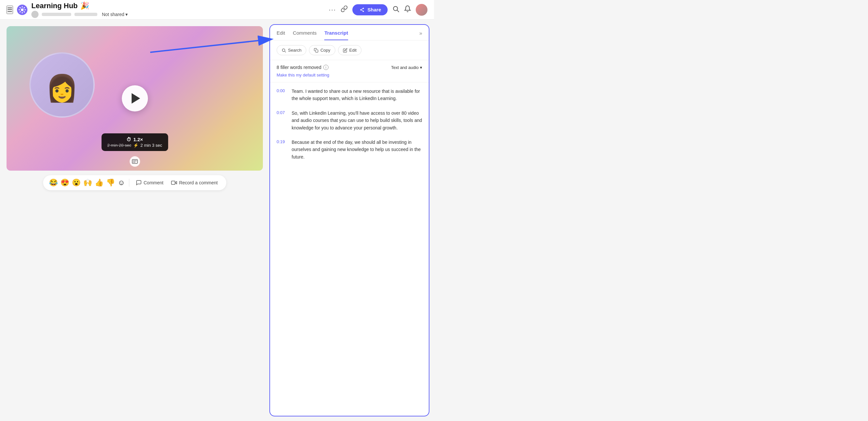 The height and width of the screenshot is (421, 868). I want to click on author-date, so click(86, 14).